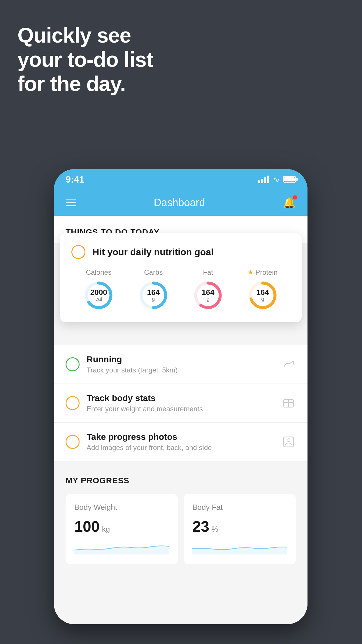 This screenshot has height=644, width=362. I want to click on nutrition-card-title: Hit your daily nutrition goal, so click(153, 252).